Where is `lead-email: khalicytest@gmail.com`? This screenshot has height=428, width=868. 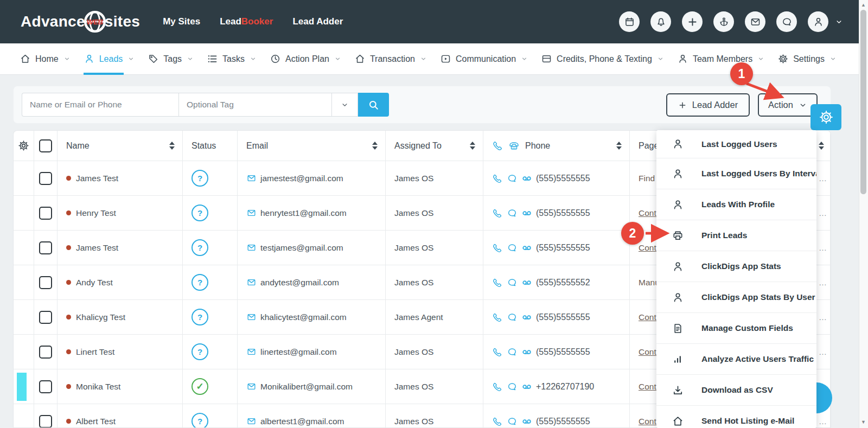
lead-email: khalicytest@gmail.com is located at coordinates (304, 317).